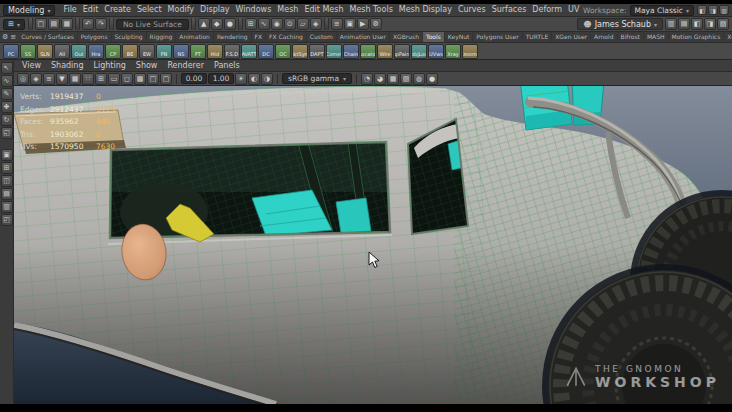  I want to click on snap-point-icon: ◉, so click(277, 24).